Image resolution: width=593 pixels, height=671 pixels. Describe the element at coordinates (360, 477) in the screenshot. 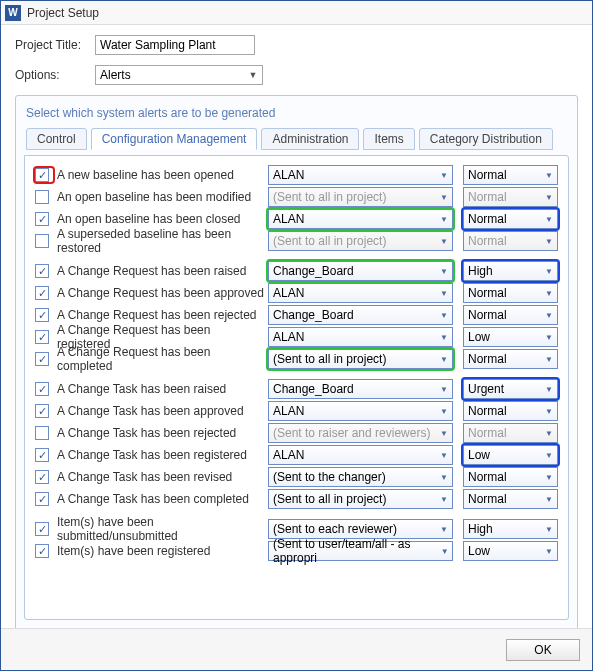

I see `recipient-select: (Sent to the changer)▼` at that location.